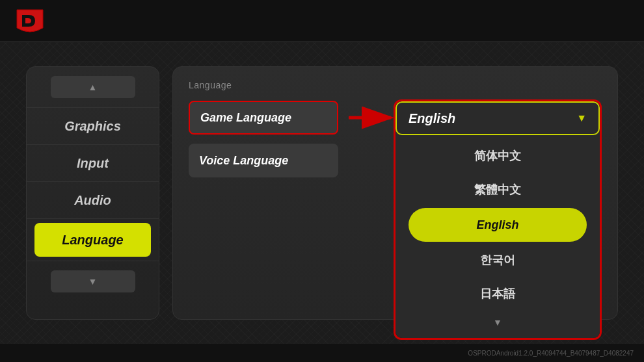 The width and height of the screenshot is (644, 362). Describe the element at coordinates (30, 21) in the screenshot. I see `logo-icon` at that location.